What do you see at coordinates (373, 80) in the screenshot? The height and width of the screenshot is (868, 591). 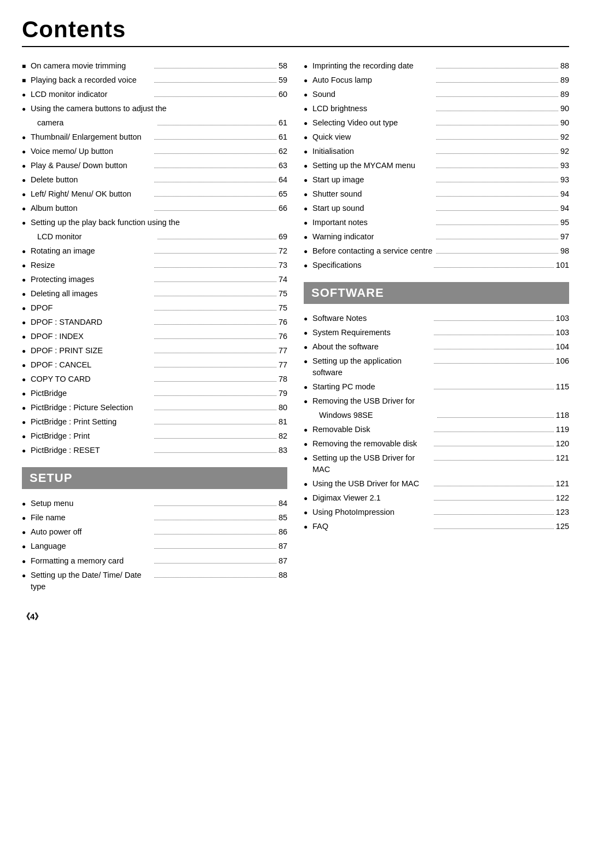 I see `toc-label: Auto Focus lamp` at bounding box center [373, 80].